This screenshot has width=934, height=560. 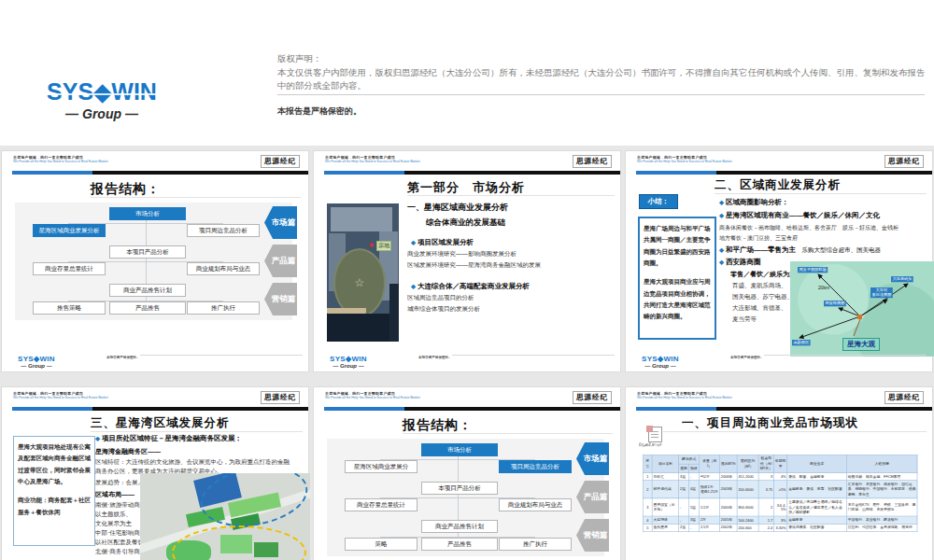 What do you see at coordinates (362, 273) in the screenshot?
I see `satellite-map: ☆ ★ 宗地` at bounding box center [362, 273].